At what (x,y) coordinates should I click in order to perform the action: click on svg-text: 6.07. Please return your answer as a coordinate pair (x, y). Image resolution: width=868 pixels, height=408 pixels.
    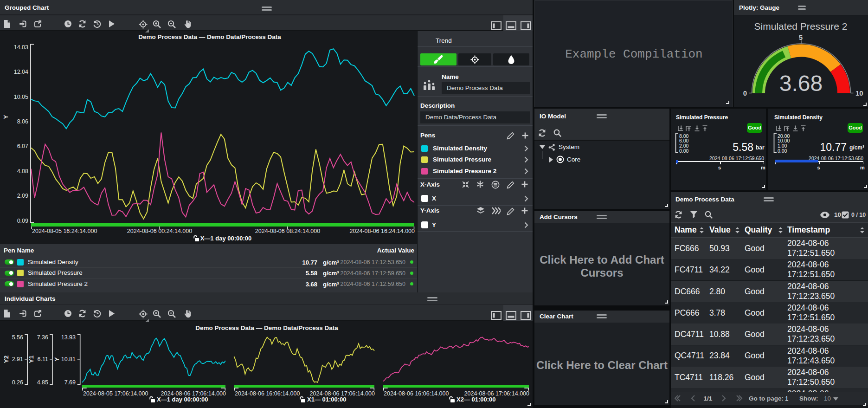
    Looking at the image, I should click on (23, 146).